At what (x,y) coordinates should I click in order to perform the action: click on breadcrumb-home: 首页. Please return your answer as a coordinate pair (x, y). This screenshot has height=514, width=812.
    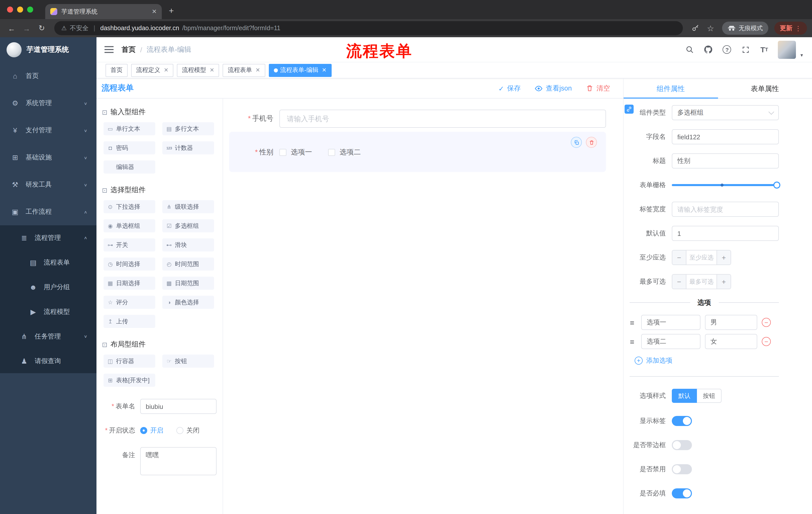
    Looking at the image, I should click on (129, 49).